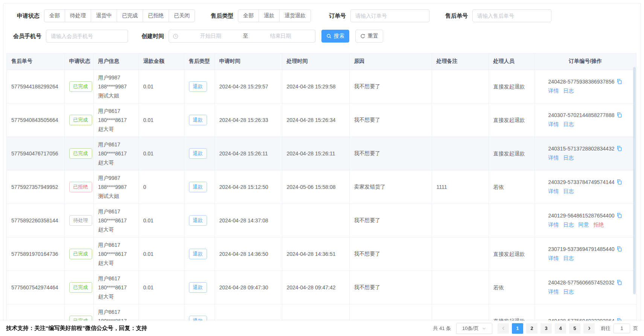  Describe the element at coordinates (55, 16) in the screenshot. I see `apply-status-option-0: 全部` at that location.